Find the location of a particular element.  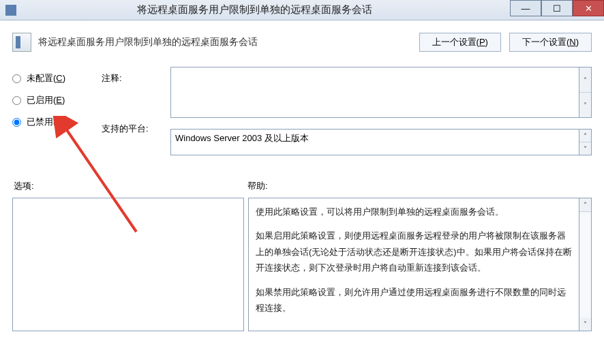

supported-input is located at coordinates (375, 141).